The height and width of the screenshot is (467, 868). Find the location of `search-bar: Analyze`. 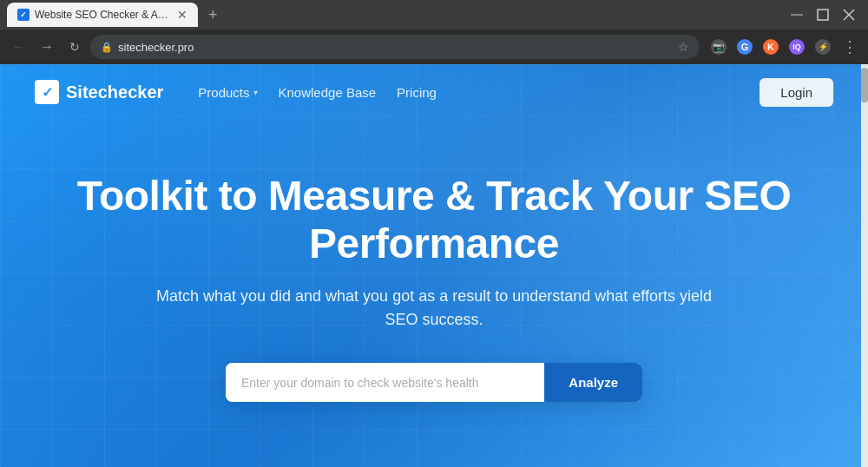

search-bar: Analyze is located at coordinates (434, 382).